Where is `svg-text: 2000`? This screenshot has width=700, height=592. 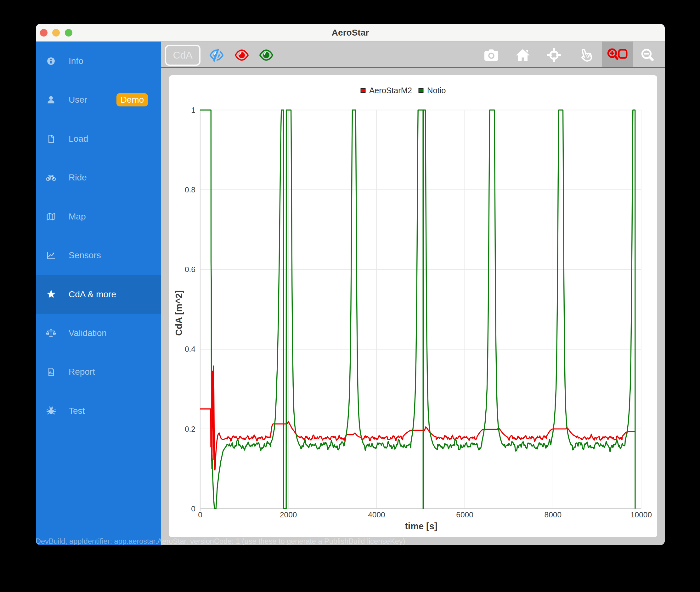
svg-text: 2000 is located at coordinates (288, 515).